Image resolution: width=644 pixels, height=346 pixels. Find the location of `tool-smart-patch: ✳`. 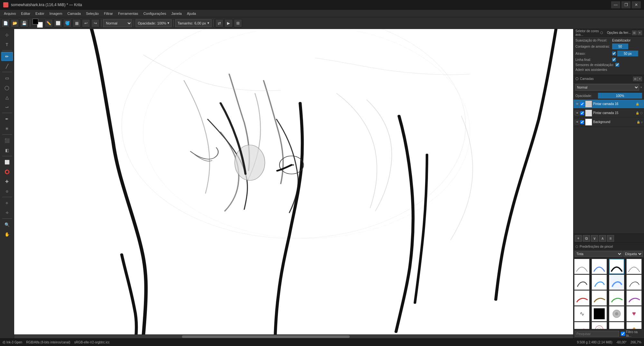

tool-smart-patch: ✳ is located at coordinates (7, 129).